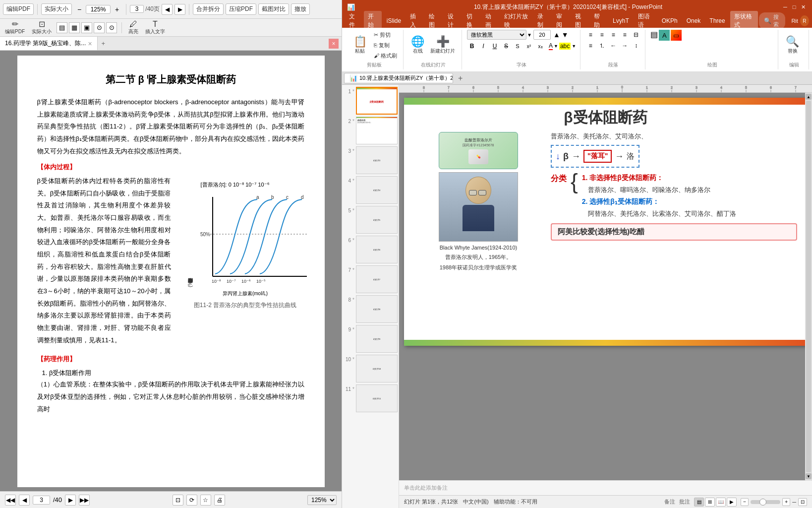  What do you see at coordinates (613, 35) in the screenshot?
I see `align-right-btn: ≡` at bounding box center [613, 35].